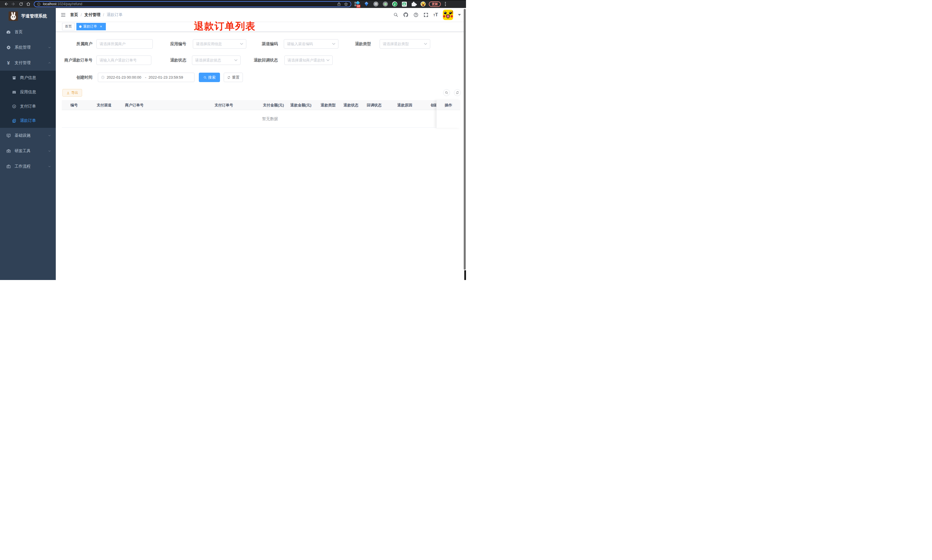 The width and height of the screenshot is (932, 560). Describe the element at coordinates (423, 4) in the screenshot. I see `extension-emoji-icon` at that location.